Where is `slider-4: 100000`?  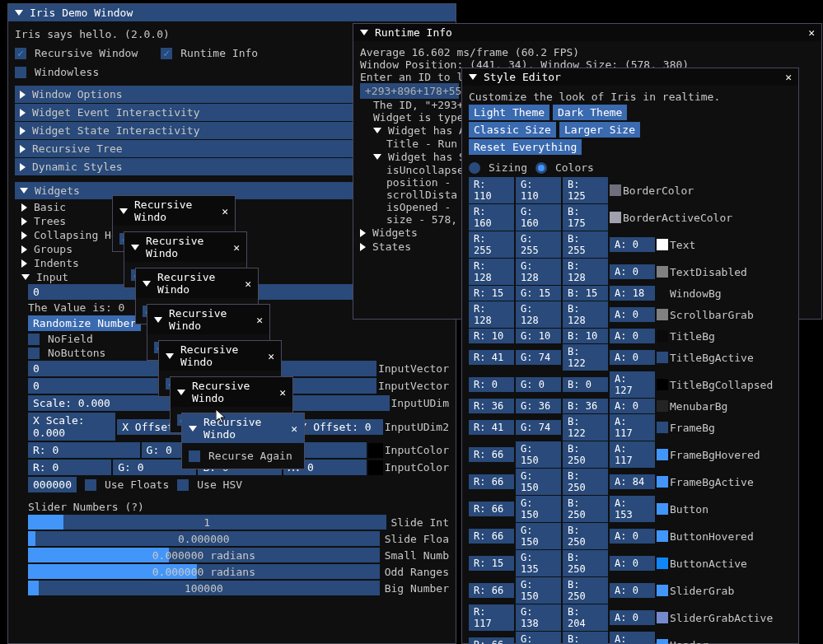
slider-4: 100000 is located at coordinates (204, 588).